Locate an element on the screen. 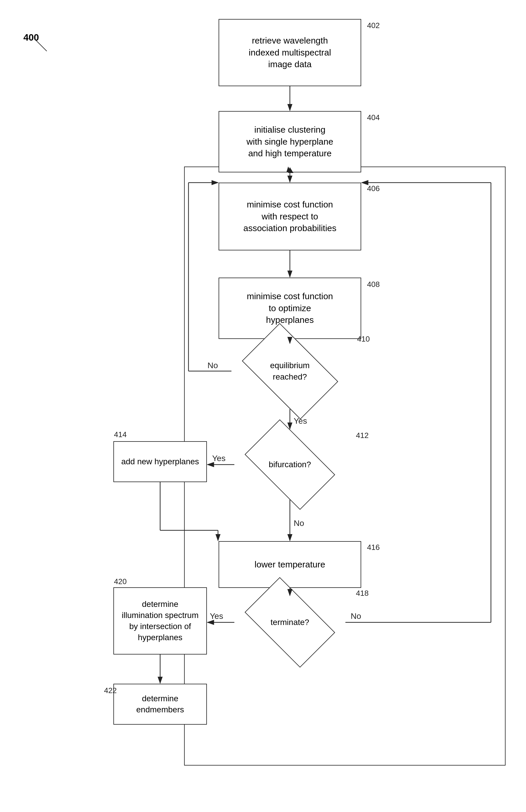 The image size is (526, 812). node-402: retrieve wavelength indexed multispectra… is located at coordinates (290, 53).